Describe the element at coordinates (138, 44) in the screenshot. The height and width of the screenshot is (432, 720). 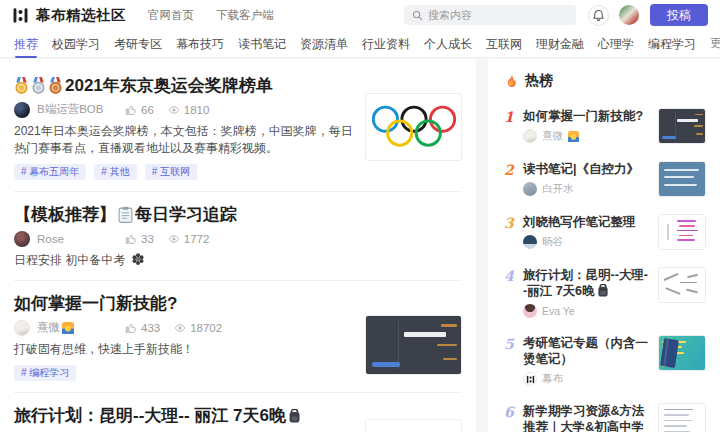
I see `tab-kaoyan-zone: 考研专区` at that location.